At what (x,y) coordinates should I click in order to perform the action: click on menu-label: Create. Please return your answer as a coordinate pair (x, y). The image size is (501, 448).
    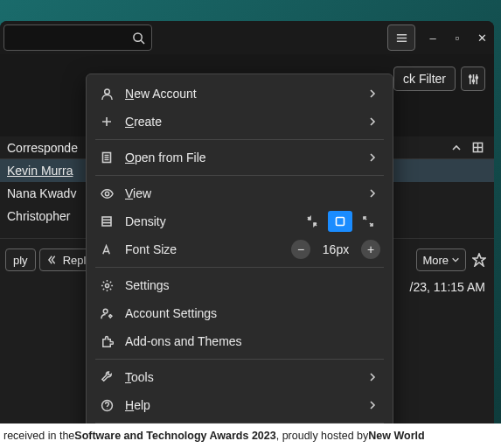
    Looking at the image, I should click on (241, 122).